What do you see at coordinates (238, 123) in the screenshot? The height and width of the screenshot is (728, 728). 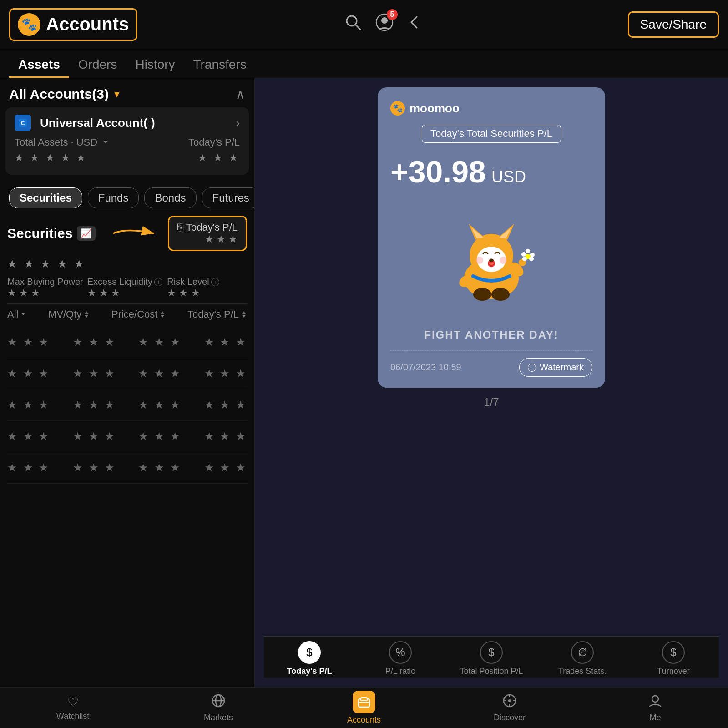 I see `account-detail-arrow: ›` at bounding box center [238, 123].